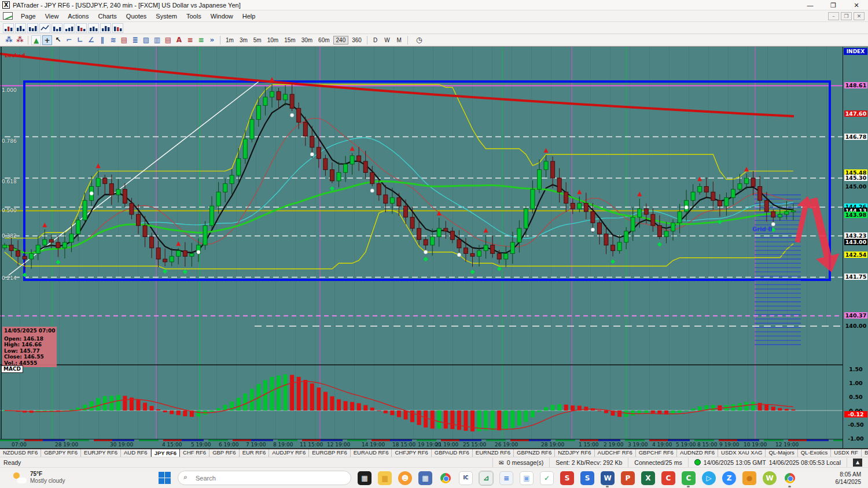 This screenshot has width=868, height=488. I want to click on tab-nzdjpy-rf6: NZDJPY RF6, so click(575, 453).